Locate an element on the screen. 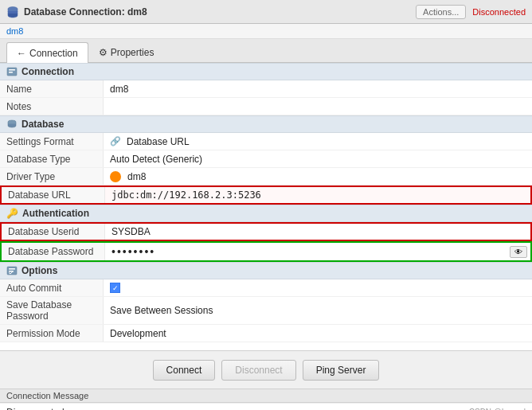 The image size is (532, 410). driver-icon is located at coordinates (115, 177).